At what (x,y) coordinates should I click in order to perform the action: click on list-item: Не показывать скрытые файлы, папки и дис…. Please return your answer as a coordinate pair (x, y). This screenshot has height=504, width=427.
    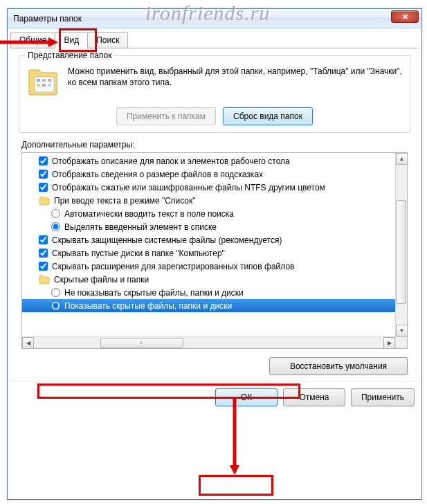
    Looking at the image, I should click on (215, 292).